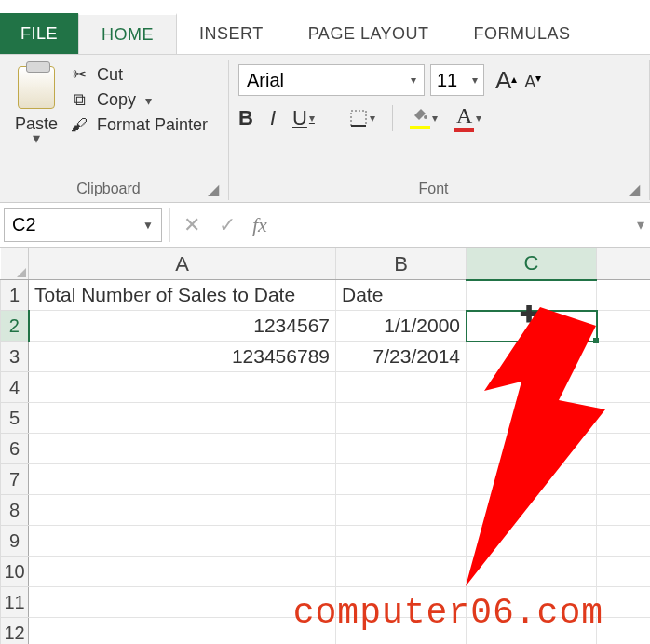 The width and height of the screenshot is (650, 644). Describe the element at coordinates (369, 34) in the screenshot. I see `tab-page-layout: PAGE LAYOUT` at that location.